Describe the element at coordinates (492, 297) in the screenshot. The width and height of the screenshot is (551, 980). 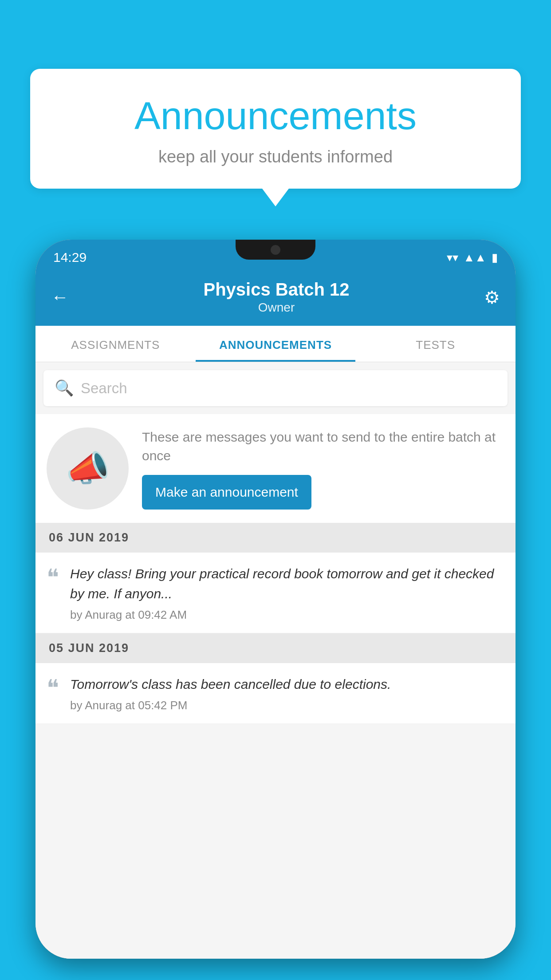
I see `gear-icon: ⚙` at that location.